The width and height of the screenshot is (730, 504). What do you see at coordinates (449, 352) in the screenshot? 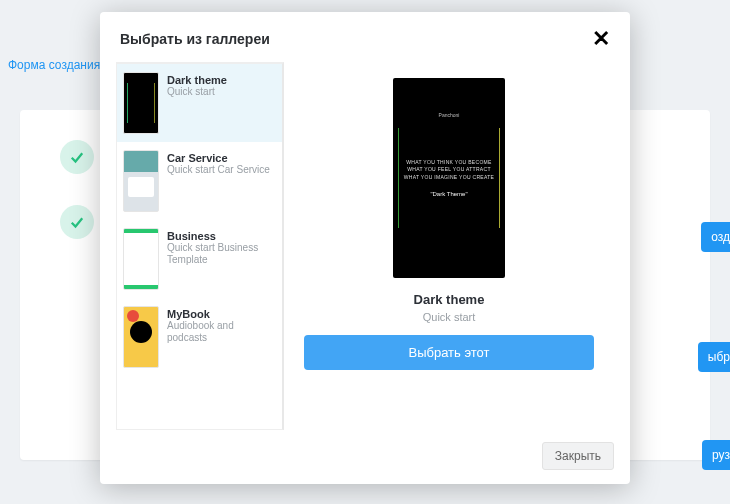
I see `select-button: Выбрать этот` at bounding box center [449, 352].